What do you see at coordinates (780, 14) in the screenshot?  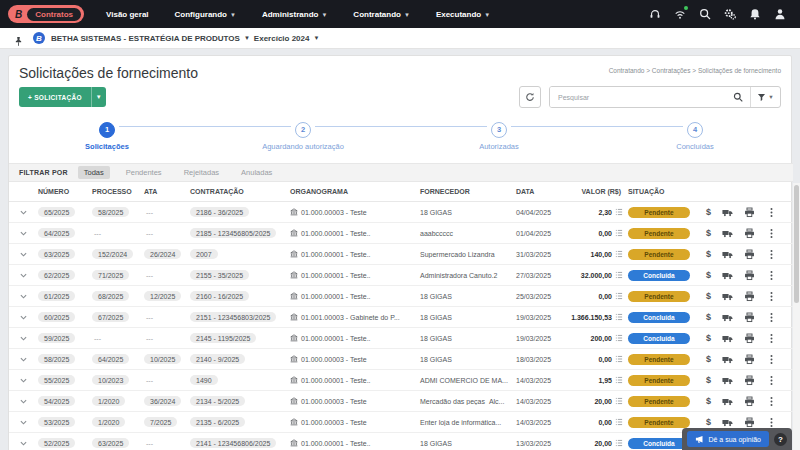 I see `user-icon` at bounding box center [780, 14].